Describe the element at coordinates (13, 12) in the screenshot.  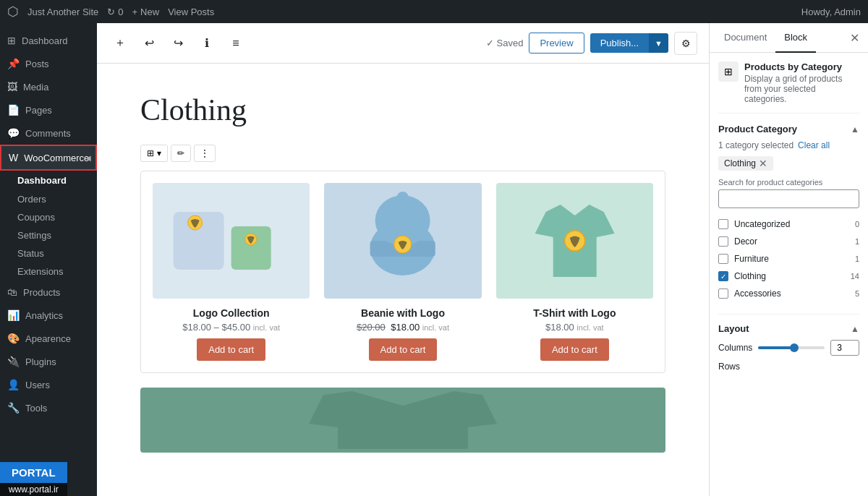
I see `wp-logo: ⬡` at that location.